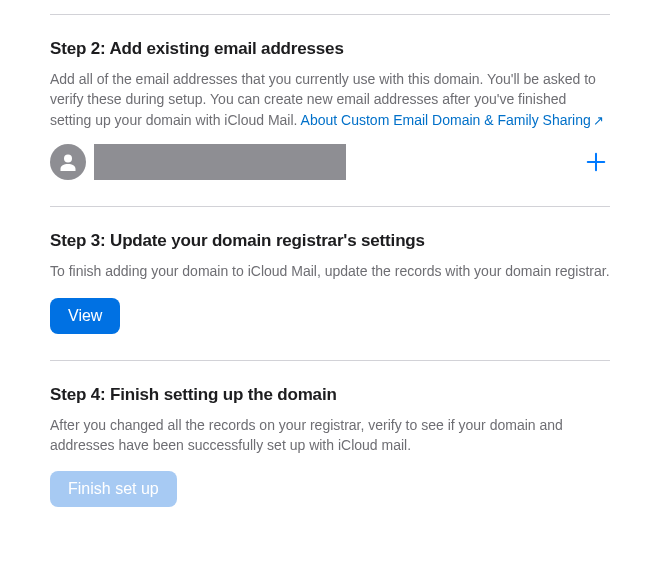 Image resolution: width=660 pixels, height=587 pixels. Describe the element at coordinates (330, 436) in the screenshot. I see `step-4-description: After you changed all the records on you…` at that location.